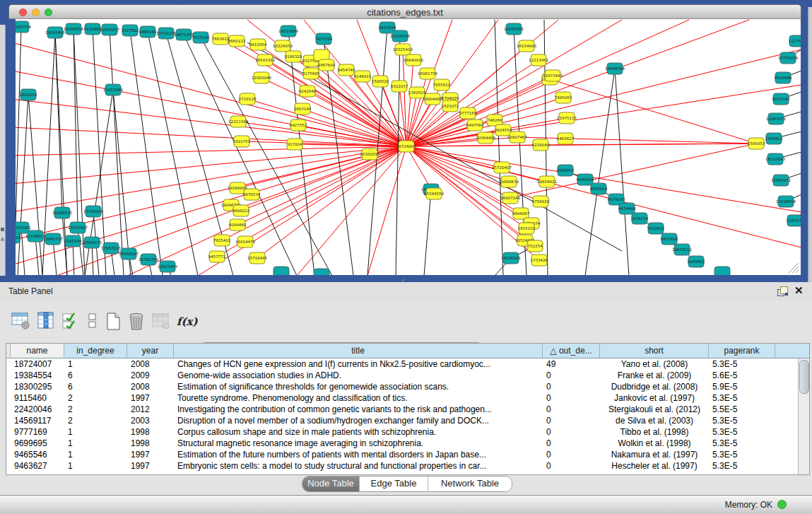 The height and width of the screenshot is (514, 812). Describe the element at coordinates (187, 326) in the screenshot. I see `function-builder-icon: f(x)` at that location.